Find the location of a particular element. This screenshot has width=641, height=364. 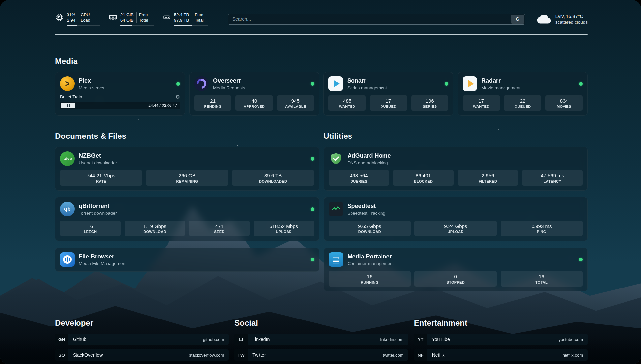

stat-queued: 22 QUEUED is located at coordinates (522, 103).